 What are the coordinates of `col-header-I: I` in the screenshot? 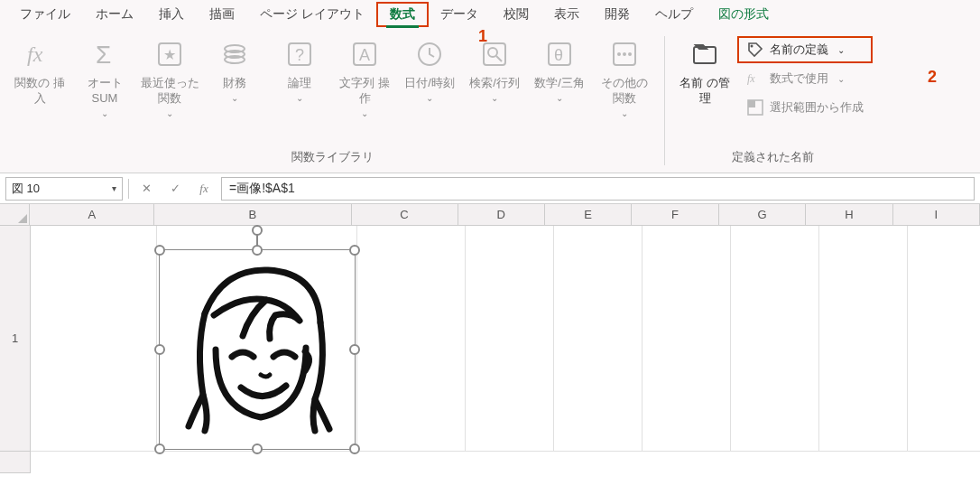 It's located at (937, 215).